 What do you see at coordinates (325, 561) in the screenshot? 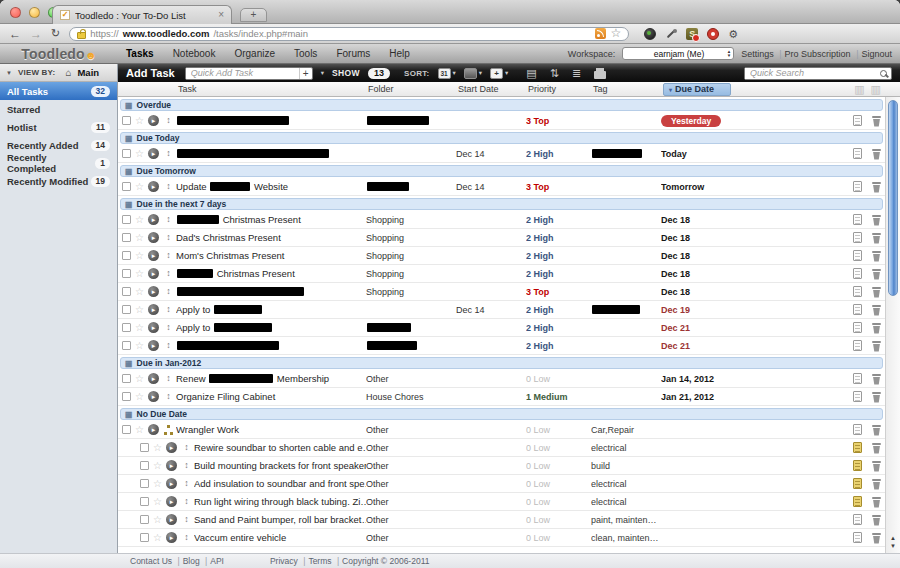
I see `footer-link-terms: Terms` at bounding box center [325, 561].